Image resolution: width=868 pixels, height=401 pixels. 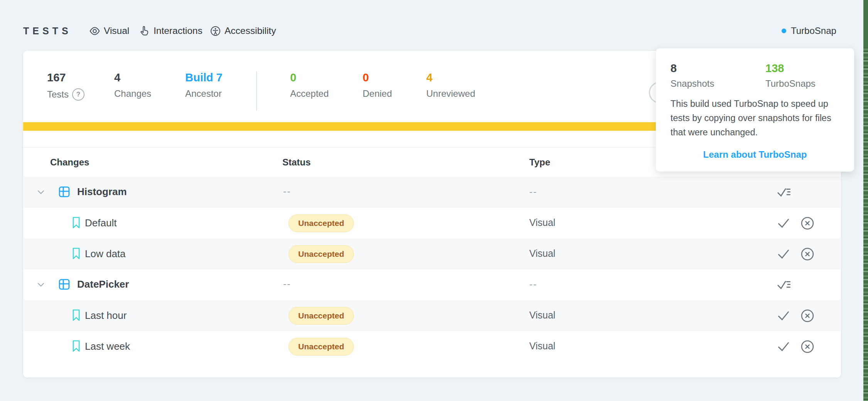 What do you see at coordinates (204, 78) in the screenshot?
I see `ancestor-build-link: Build 7` at bounding box center [204, 78].